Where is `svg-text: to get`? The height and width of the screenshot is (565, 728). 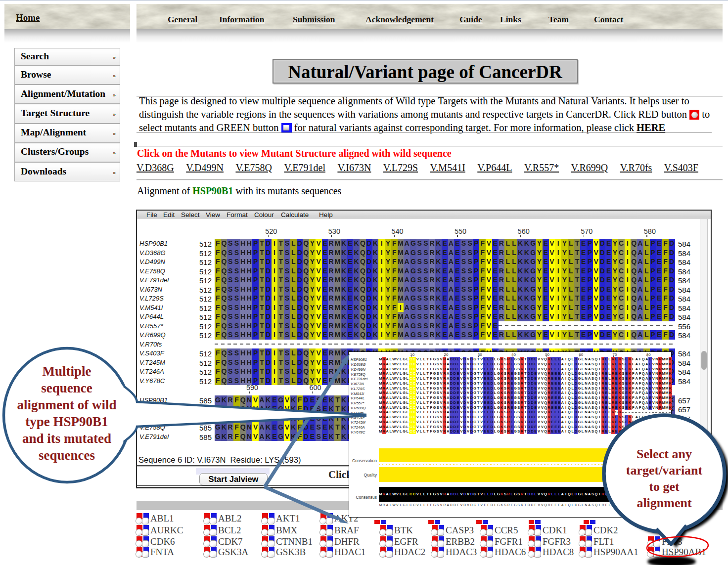
svg-text: to get is located at coordinates (664, 486).